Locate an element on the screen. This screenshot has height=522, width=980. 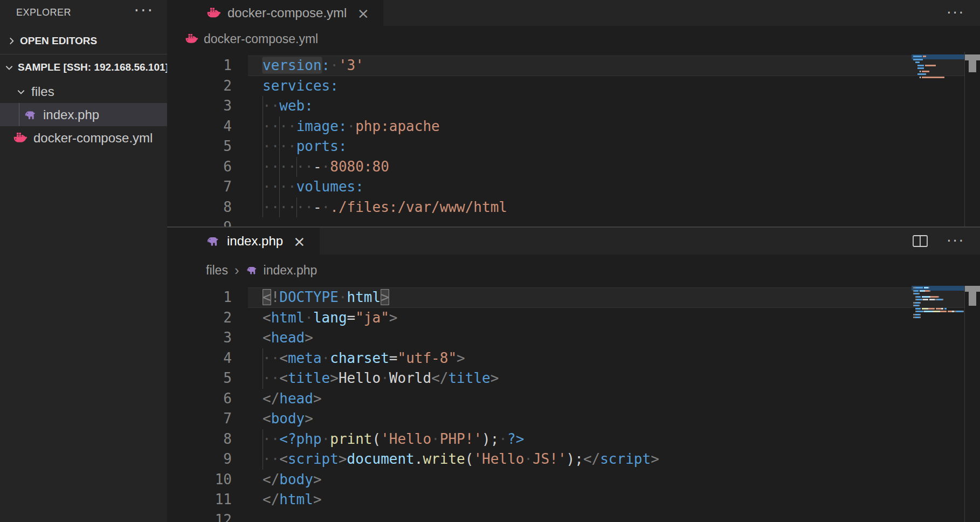
code-line: <head> is located at coordinates (288, 338).